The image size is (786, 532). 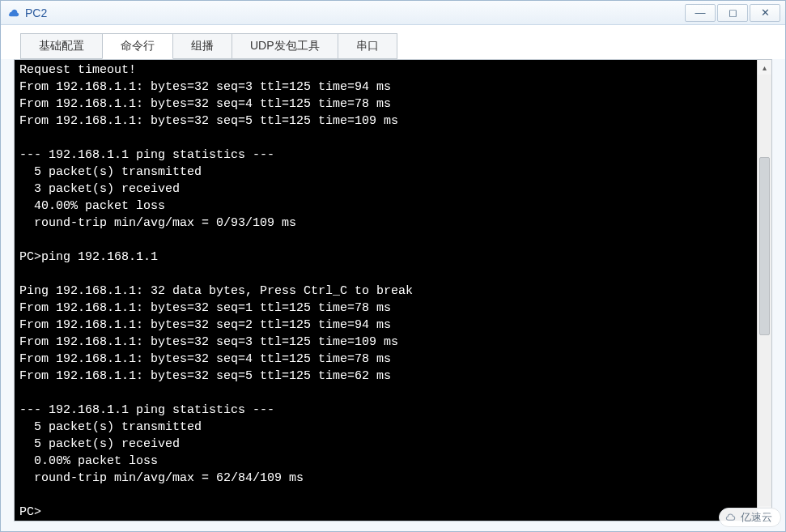 What do you see at coordinates (731, 517) in the screenshot?
I see `cloud-icon` at bounding box center [731, 517].